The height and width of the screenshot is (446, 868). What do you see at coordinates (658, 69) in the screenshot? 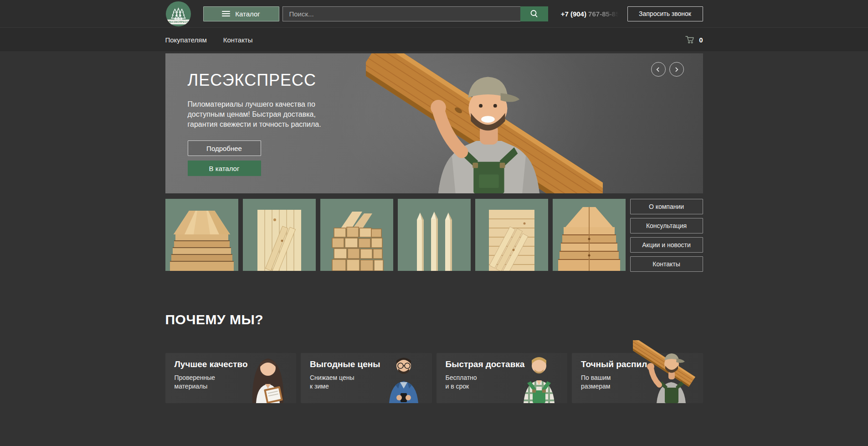
I see `carousel-prev-button` at bounding box center [658, 69].